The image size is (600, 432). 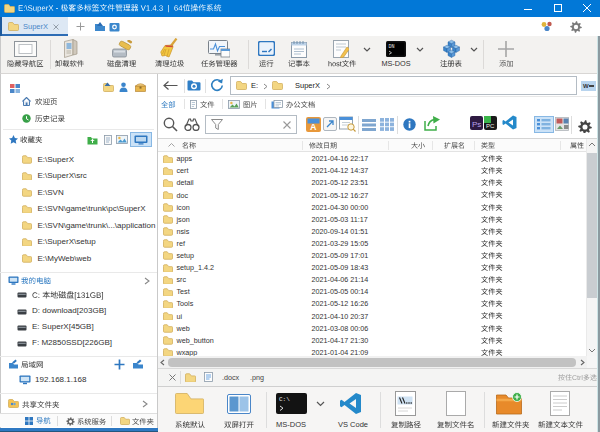 I want to click on svg-text: PC, so click(x=490, y=126).